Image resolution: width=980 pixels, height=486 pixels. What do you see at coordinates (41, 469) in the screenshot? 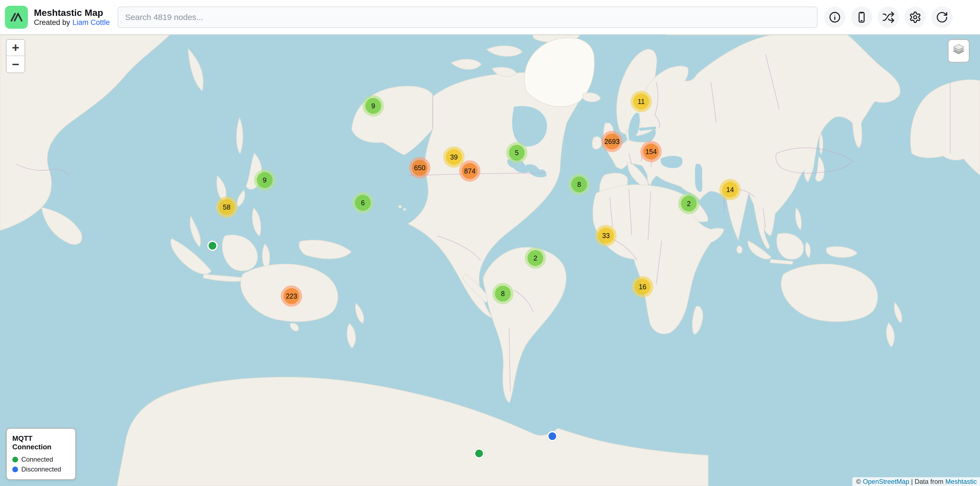
I see `legend-label: Disconnected` at bounding box center [41, 469].